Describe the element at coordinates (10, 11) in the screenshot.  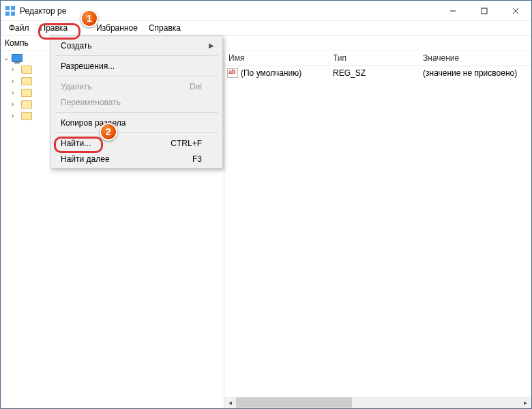
I see `app-icon` at that location.